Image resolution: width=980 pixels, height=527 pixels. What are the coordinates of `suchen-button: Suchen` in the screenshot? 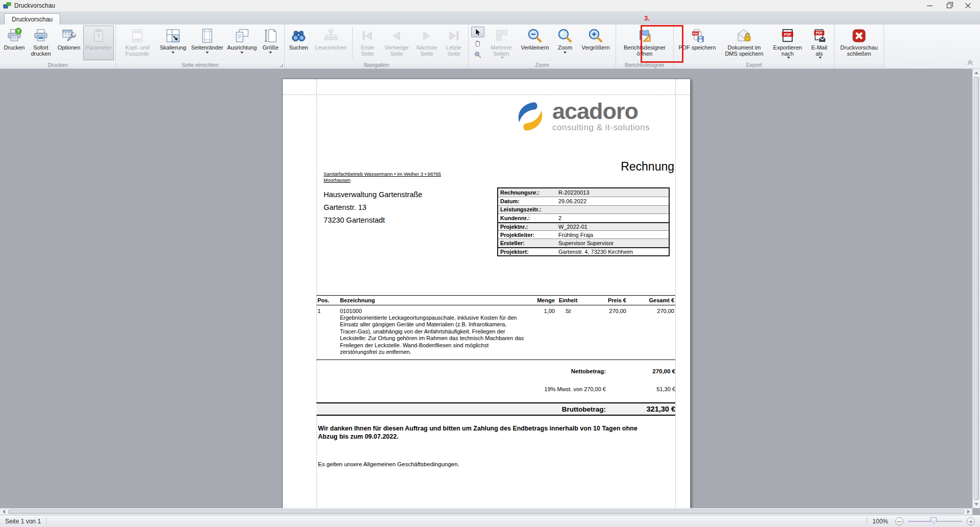 It's located at (299, 43).